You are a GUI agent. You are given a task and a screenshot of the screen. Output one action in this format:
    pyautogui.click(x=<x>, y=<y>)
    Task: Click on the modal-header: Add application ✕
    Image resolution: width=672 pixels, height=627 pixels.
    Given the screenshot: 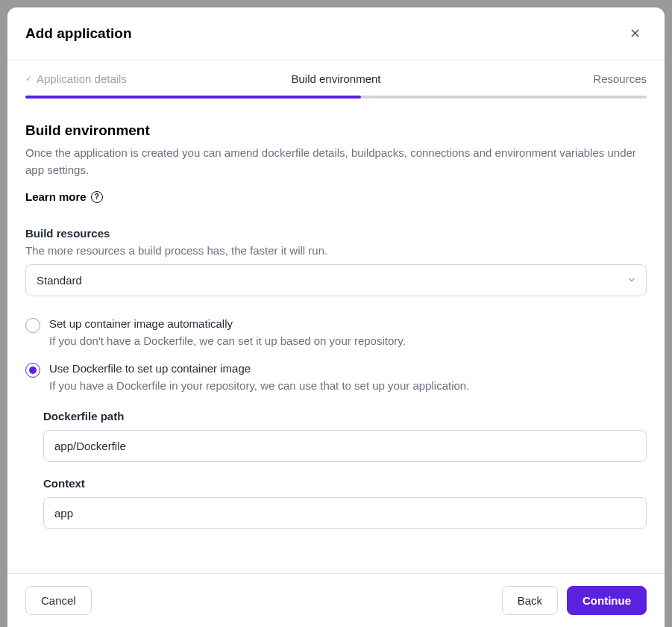 What is the action you would take?
    pyautogui.click(x=336, y=34)
    